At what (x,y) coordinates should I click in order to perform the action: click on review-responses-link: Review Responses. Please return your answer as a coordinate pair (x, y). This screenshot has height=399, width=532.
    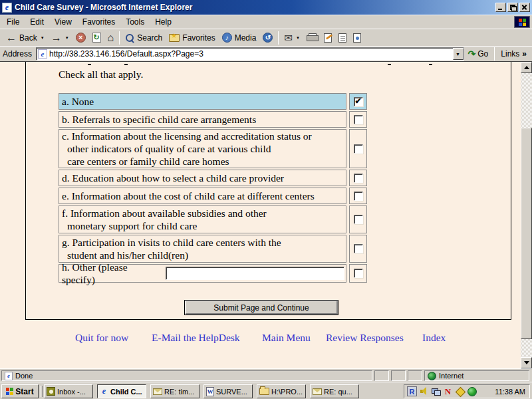
    Looking at the image, I should click on (364, 338).